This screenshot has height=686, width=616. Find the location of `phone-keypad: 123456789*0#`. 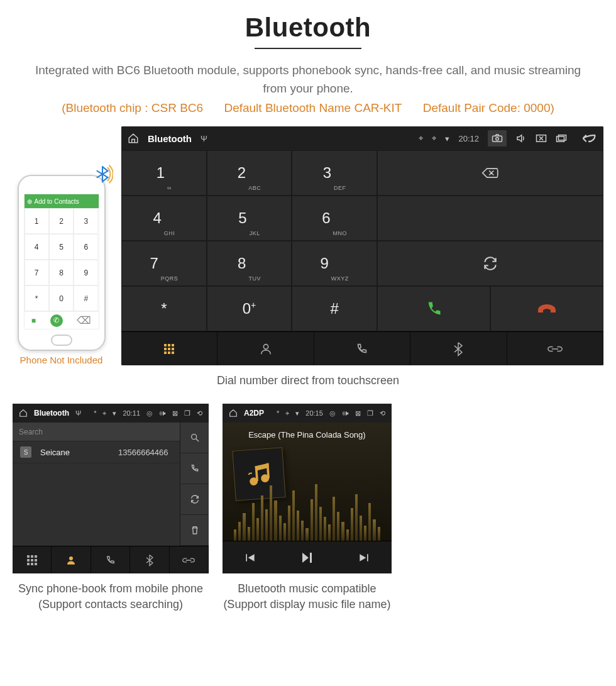

phone-keypad: 123456789*0# is located at coordinates (62, 260).